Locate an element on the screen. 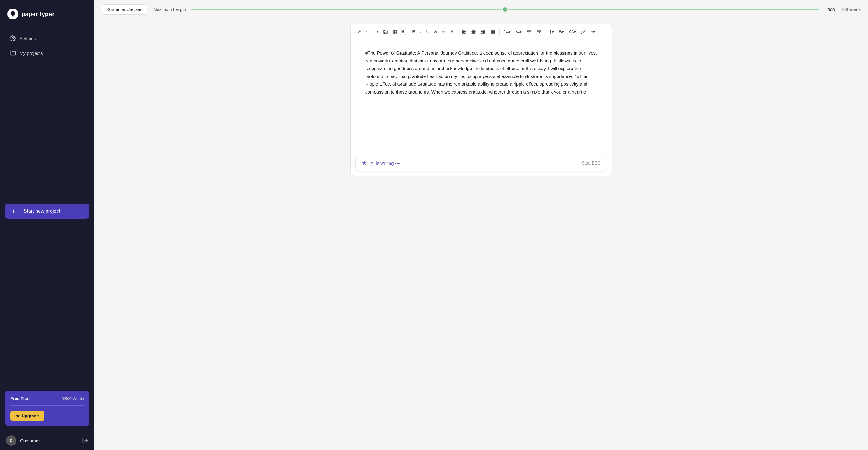 The height and width of the screenshot is (450, 868). bold-box-button: B is located at coordinates (403, 32).